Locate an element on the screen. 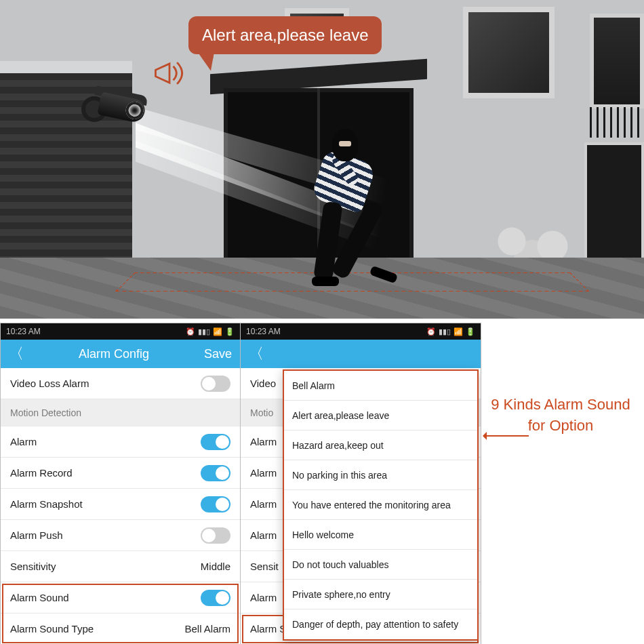 The width and height of the screenshot is (644, 644). dropdown-option: No parking in this area is located at coordinates (381, 475).